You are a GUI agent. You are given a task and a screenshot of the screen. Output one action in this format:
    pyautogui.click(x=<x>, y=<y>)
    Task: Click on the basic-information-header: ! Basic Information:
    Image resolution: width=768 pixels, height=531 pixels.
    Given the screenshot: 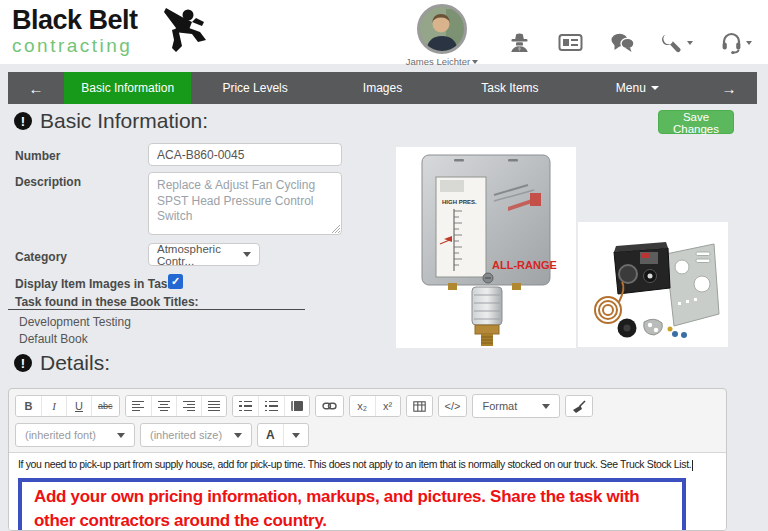 What is the action you would take?
    pyautogui.click(x=111, y=121)
    